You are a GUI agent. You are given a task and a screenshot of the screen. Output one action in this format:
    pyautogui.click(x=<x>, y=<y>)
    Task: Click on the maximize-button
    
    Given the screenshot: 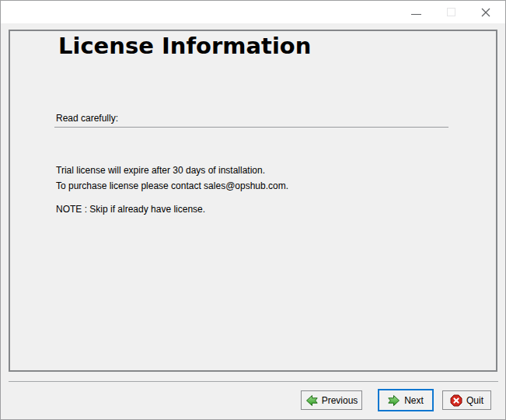 What is the action you would take?
    pyautogui.click(x=451, y=12)
    